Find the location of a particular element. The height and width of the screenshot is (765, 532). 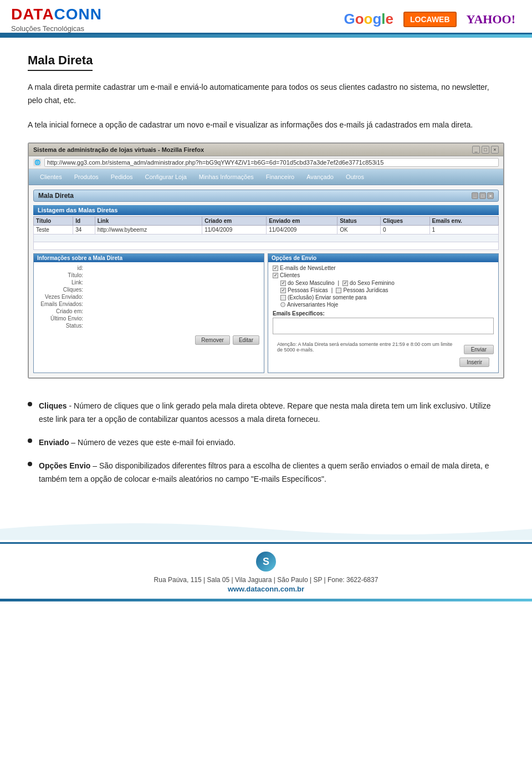

info-options-row: Informações sobre a Mala Direta id: Títu… is located at coordinates (266, 313).